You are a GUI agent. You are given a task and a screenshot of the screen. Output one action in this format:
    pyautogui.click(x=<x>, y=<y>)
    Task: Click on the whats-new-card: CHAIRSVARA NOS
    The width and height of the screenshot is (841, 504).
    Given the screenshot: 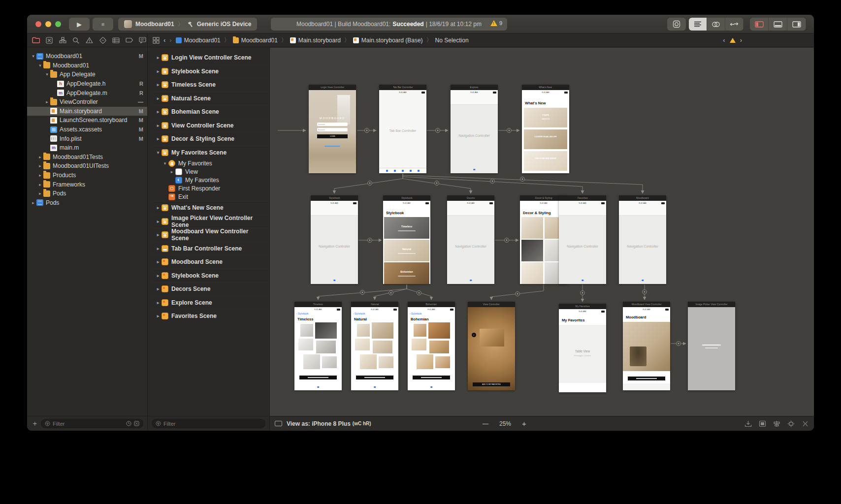 What is the action you would take?
    pyautogui.click(x=546, y=118)
    